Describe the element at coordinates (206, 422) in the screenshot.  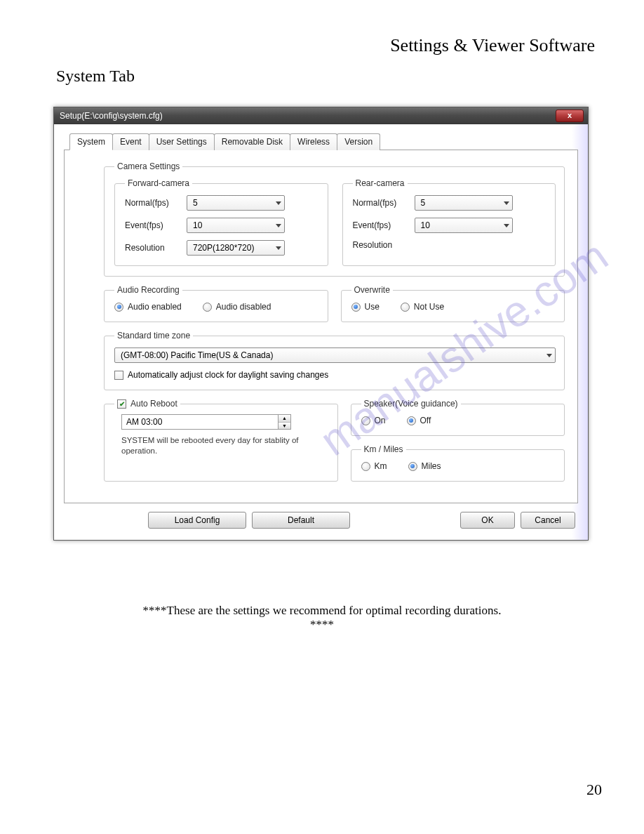
I see `reboot-time-spinner: AM 03:00 ▲ ▼` at that location.